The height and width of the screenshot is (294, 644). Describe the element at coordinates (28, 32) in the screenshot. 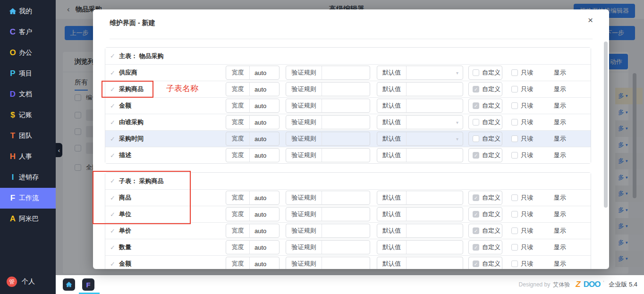

I see `sidebar-item-客户: C客户` at that location.